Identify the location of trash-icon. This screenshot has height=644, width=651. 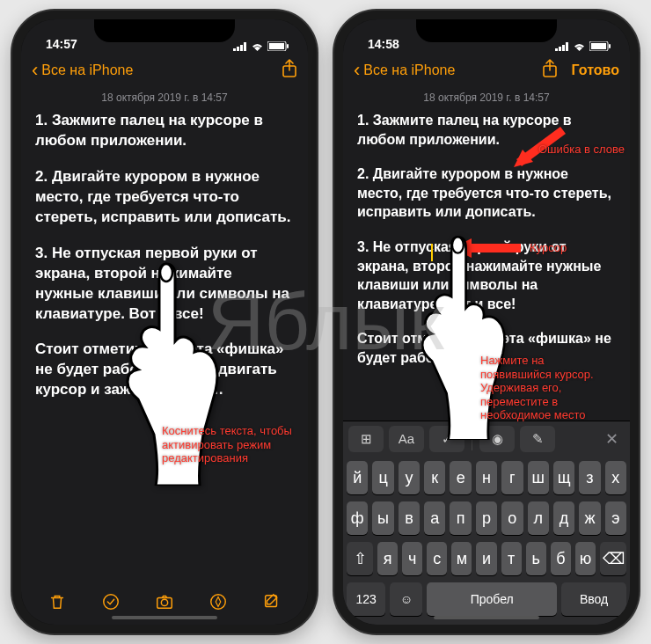
(57, 602).